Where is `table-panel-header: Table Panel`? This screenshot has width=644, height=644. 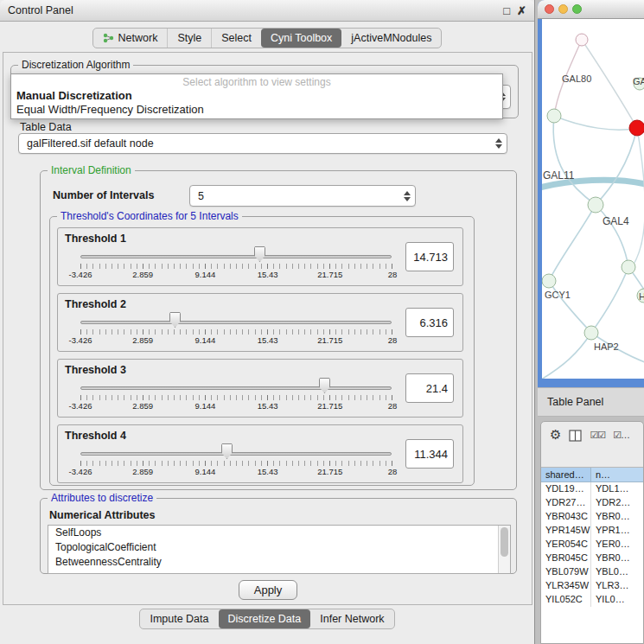
table-panel-header: Table Panel is located at coordinates (591, 402).